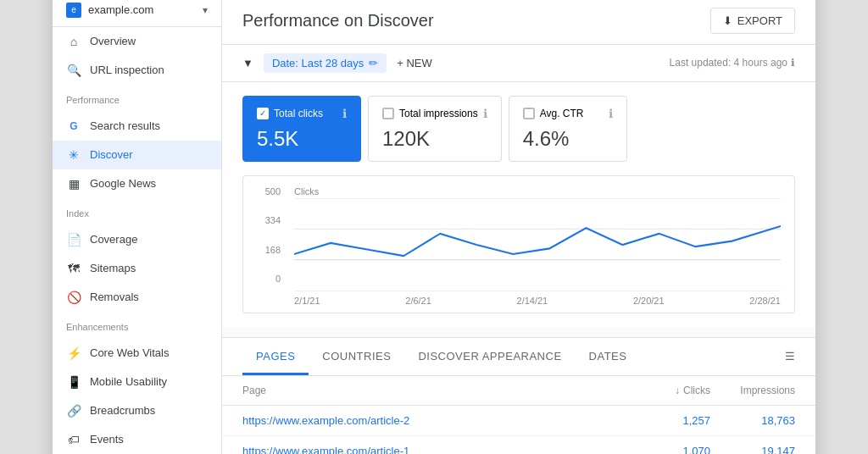  Describe the element at coordinates (137, 297) in the screenshot. I see `sidebar-item-removals: 🚫 Removals` at that location.